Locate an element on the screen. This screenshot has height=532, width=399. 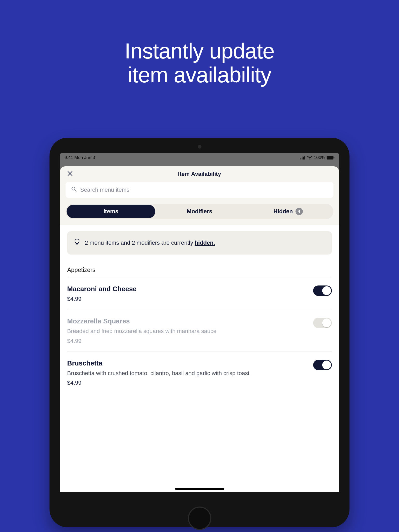
banner-hidden-link: hidden. is located at coordinates (205, 243).